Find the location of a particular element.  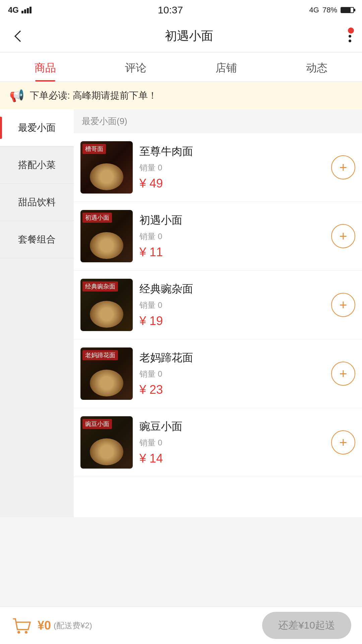

status-bar: 4G 10:37 4G 78% is located at coordinates (181, 10).